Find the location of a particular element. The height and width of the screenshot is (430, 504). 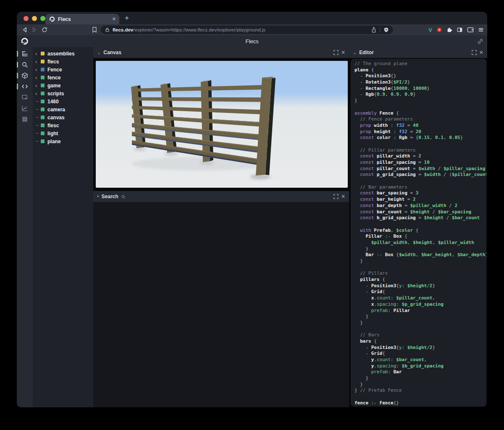

code-line: const pillar_width = 2 is located at coordinates (420, 156).